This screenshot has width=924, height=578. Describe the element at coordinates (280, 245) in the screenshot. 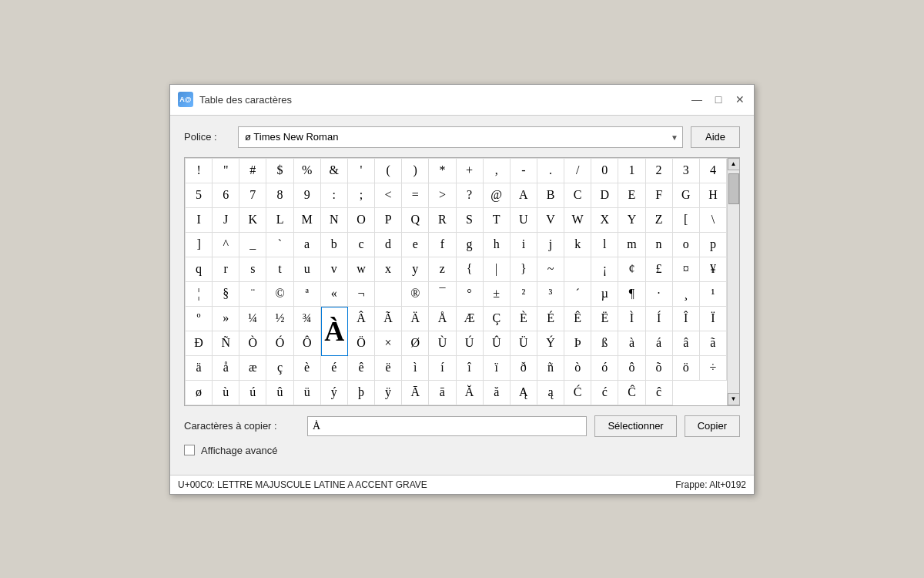

I see `char-cell: `` at that location.